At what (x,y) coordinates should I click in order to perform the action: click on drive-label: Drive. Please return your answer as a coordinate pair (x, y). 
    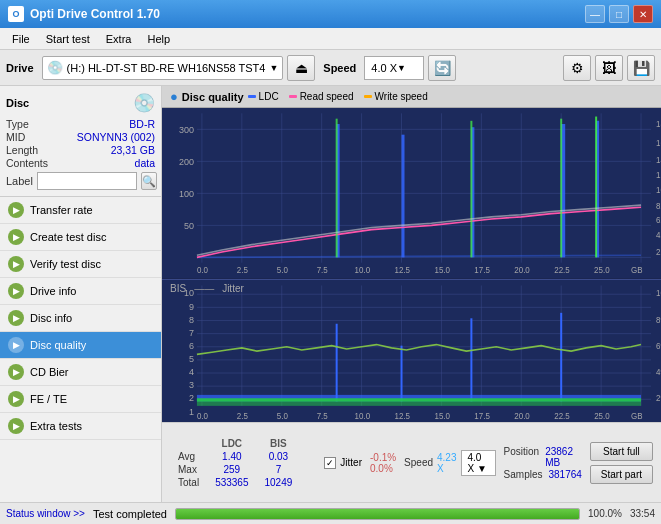
    Looking at the image, I should click on (20, 68).